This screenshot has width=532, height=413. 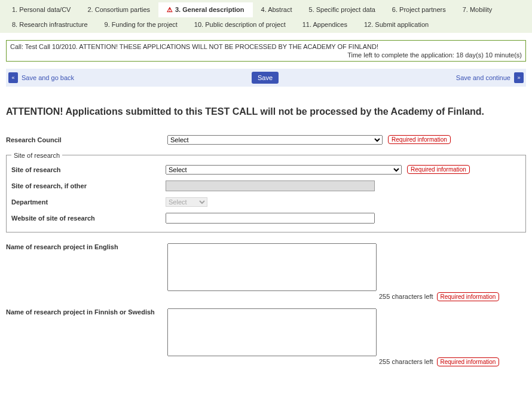 I want to click on site-other-label: Site of research, if other, so click(x=88, y=186).